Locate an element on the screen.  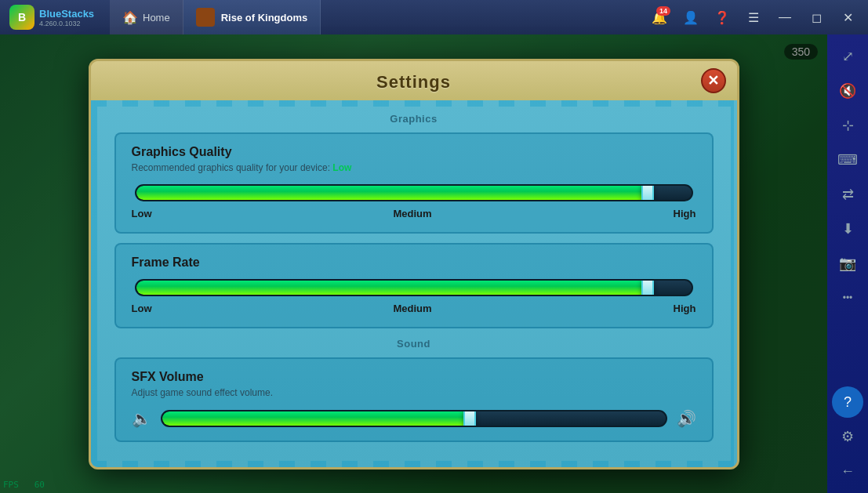
top-bar-right: 🔔 14 👤 ❓ ☰ — ◻ ✕ is located at coordinates (757, 17).